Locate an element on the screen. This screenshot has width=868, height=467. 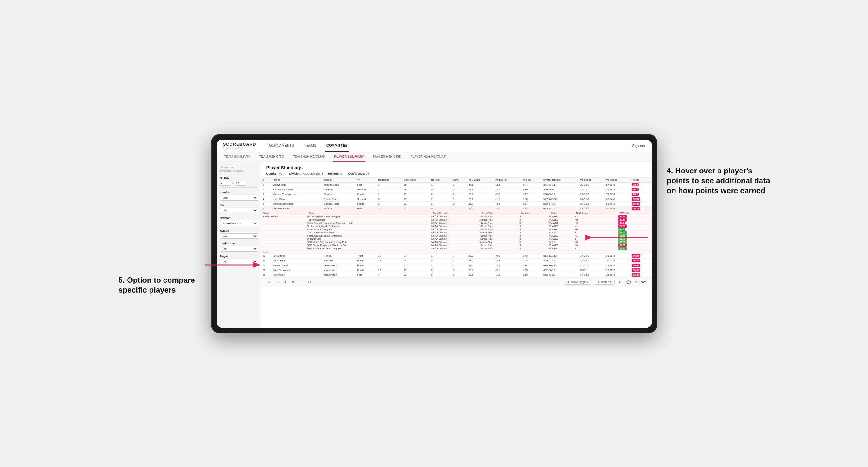
division-select: NCAA Division I is located at coordinates (239, 223).